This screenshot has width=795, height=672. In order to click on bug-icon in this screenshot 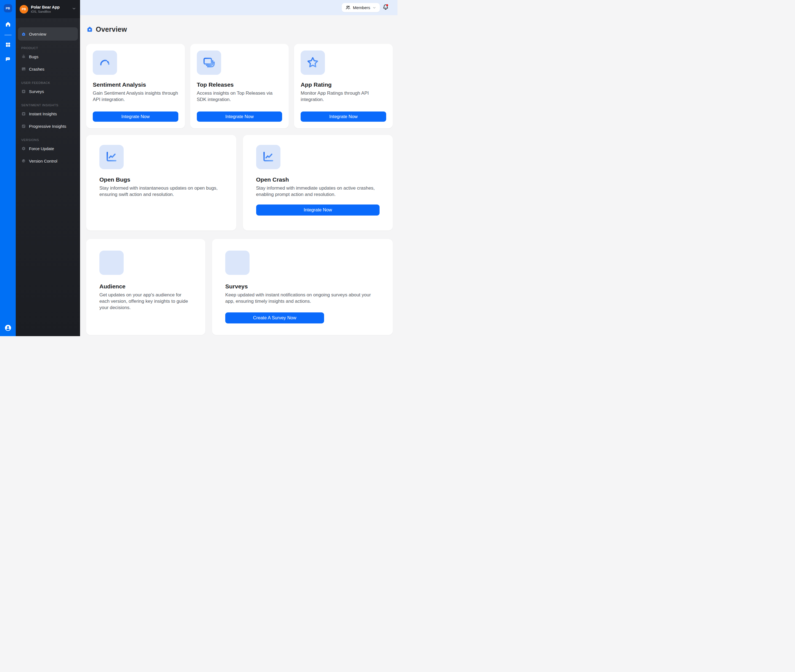, I will do `click(24, 57)`.